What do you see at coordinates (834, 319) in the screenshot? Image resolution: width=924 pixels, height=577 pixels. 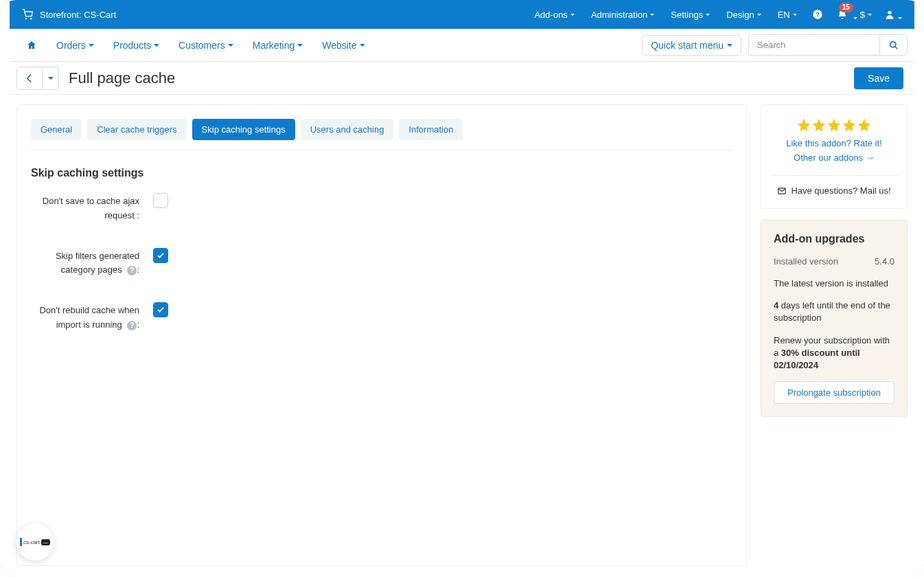 I see `upgrade-box: Add-on upgrades Installed version 5.4.0 …` at bounding box center [834, 319].